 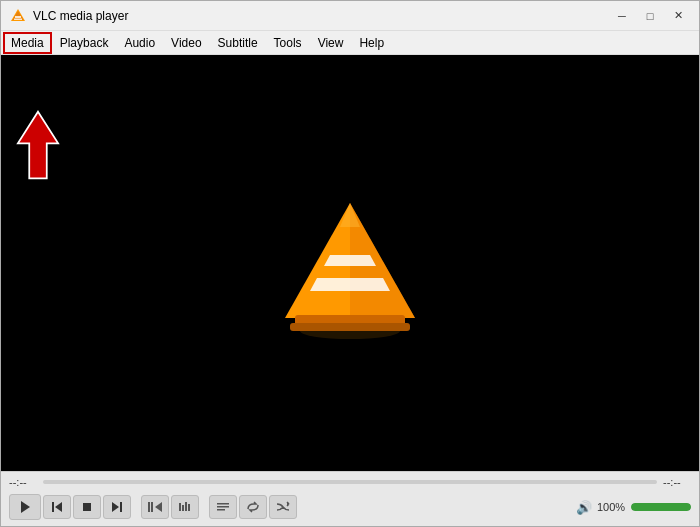 I want to click on annotation-arrow, so click(x=38, y=145).